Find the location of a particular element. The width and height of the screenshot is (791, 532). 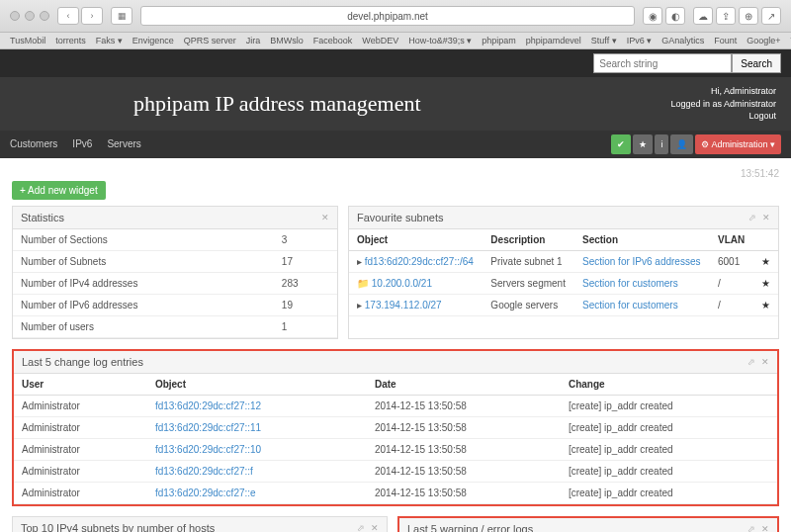

statistics-widget: Statistics✕ Number of Sections3 Number o… is located at coordinates (175, 273).